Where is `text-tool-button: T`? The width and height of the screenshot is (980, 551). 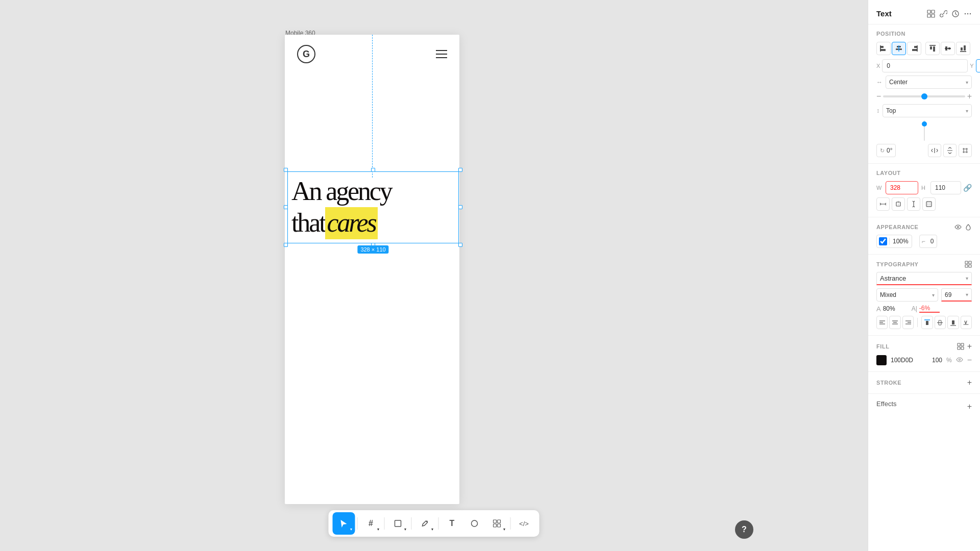
text-tool-button: T is located at coordinates (452, 523).